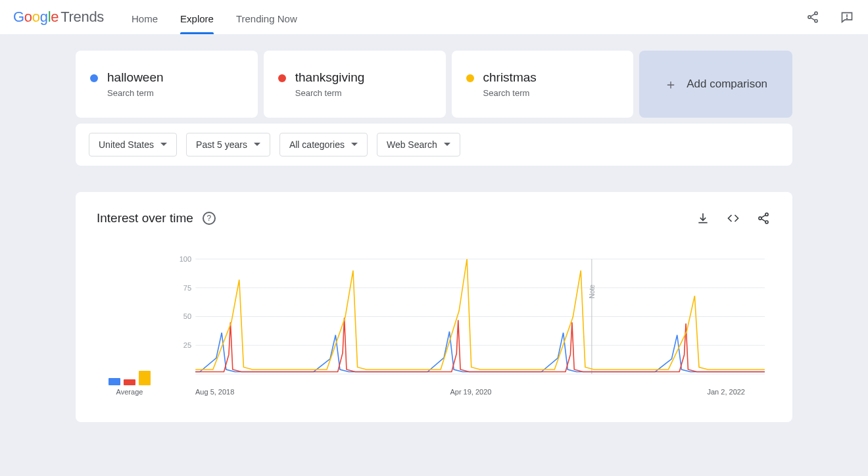  Describe the element at coordinates (330, 78) in the screenshot. I see `term-name: thanksgiving` at that location.